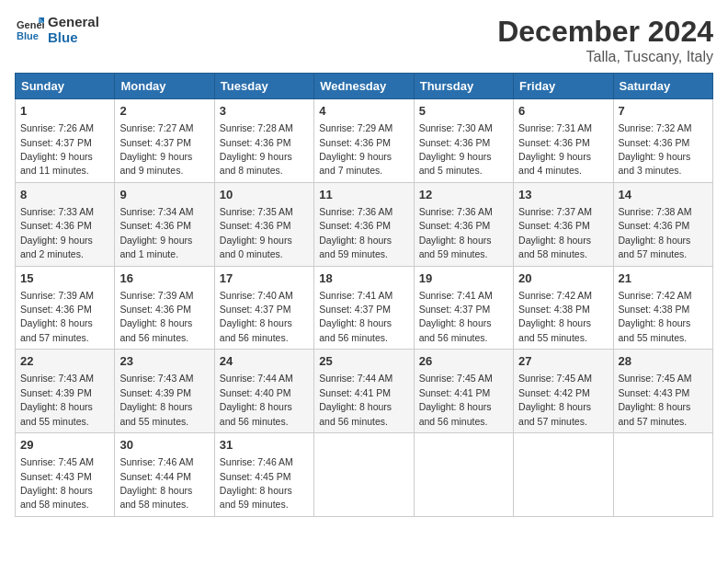 Image resolution: width=728 pixels, height=563 pixels. Describe the element at coordinates (256, 149) in the screenshot. I see `day-info: Sunrise: 7:28 AMSunset: 4:36 PMDaylight:…` at that location.